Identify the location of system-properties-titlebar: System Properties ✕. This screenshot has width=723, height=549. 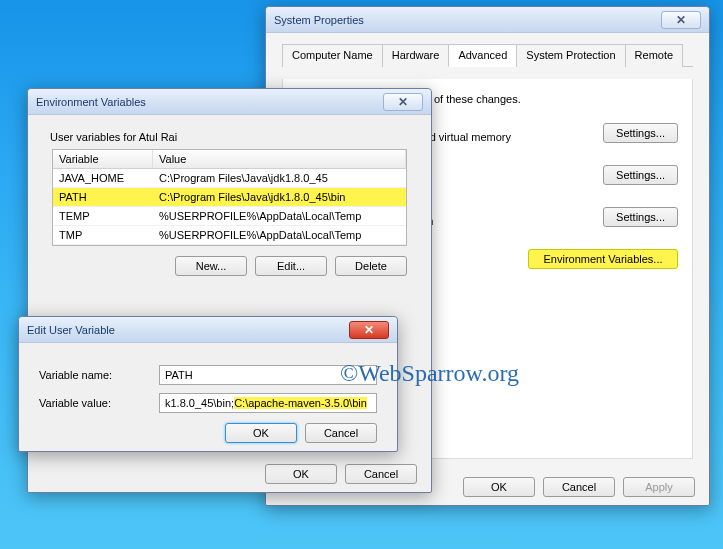
(488, 20).